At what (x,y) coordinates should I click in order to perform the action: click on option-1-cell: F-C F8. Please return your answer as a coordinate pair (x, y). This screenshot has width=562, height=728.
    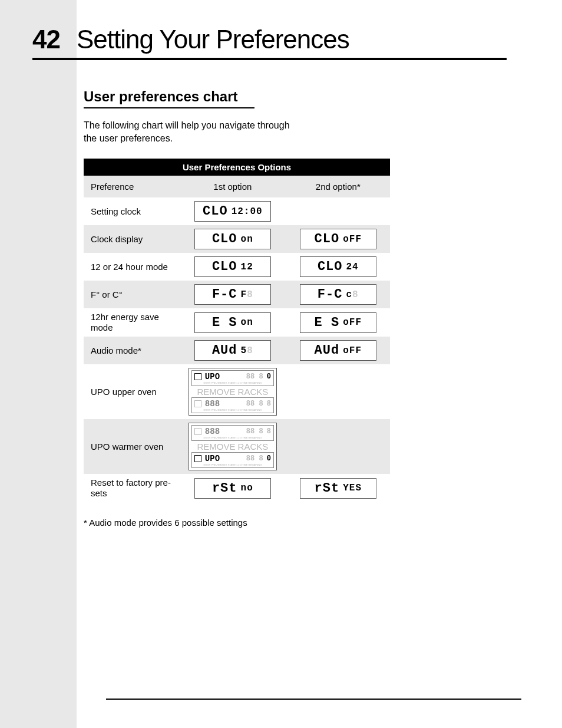
    Looking at the image, I should click on (232, 295).